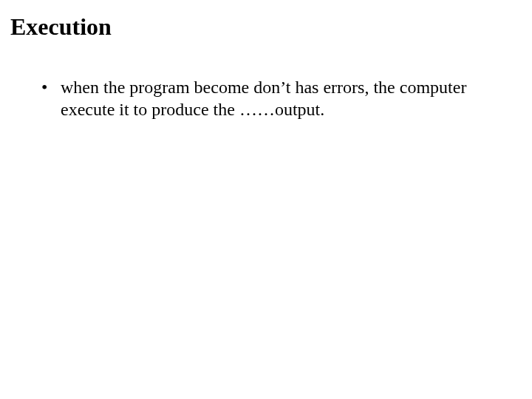  Describe the element at coordinates (282, 98) in the screenshot. I see `bullet-item: when the program become don’t has errors…` at that location.